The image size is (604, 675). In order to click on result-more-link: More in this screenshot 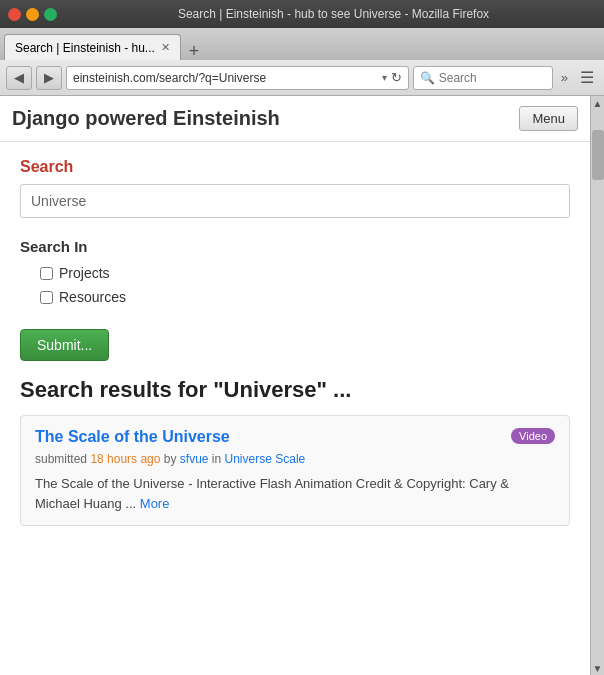, I will do `click(155, 504)`.